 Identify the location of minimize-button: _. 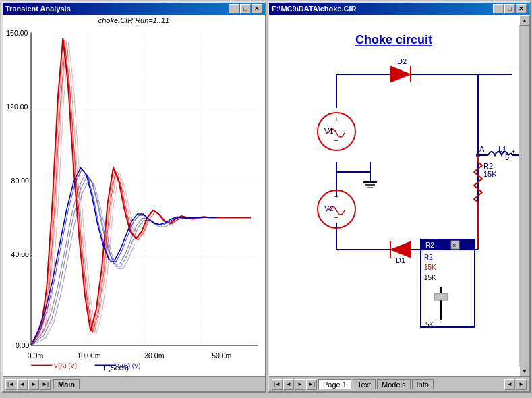
(234, 9).